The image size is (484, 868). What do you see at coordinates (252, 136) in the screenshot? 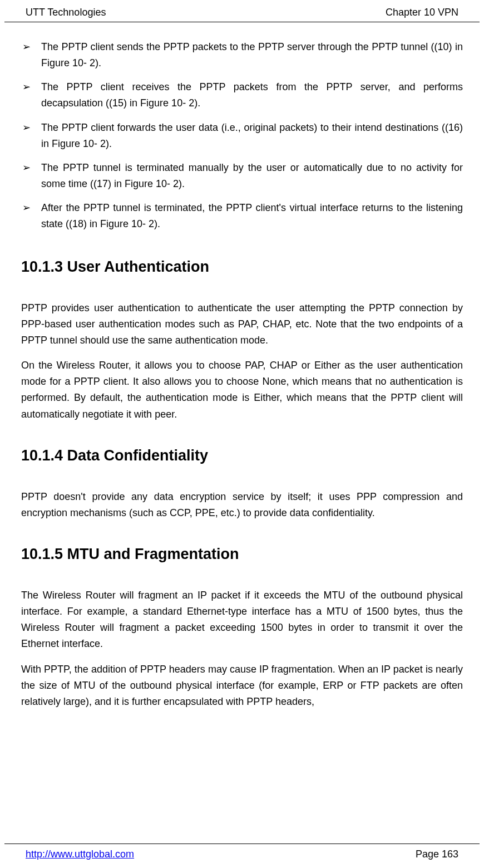
I see `bullet-text: The PPTP client forwards the user data (…` at bounding box center [252, 136].